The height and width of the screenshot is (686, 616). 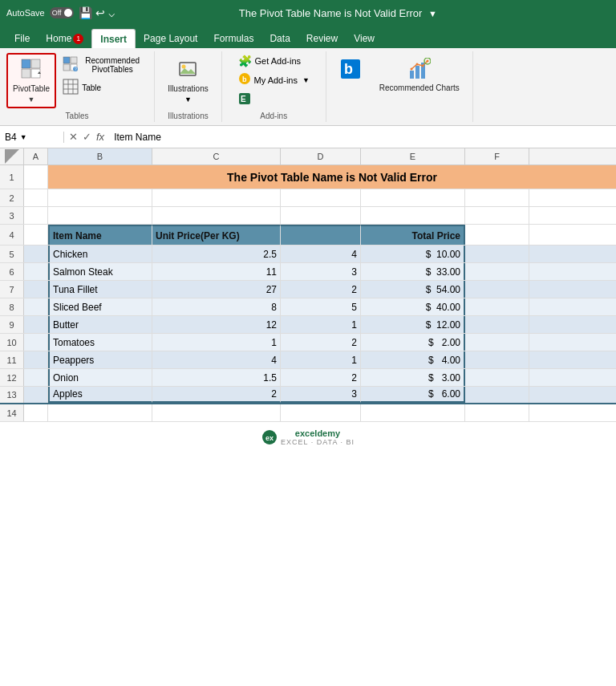 What do you see at coordinates (497, 306) in the screenshot?
I see `cell-f8` at bounding box center [497, 306].